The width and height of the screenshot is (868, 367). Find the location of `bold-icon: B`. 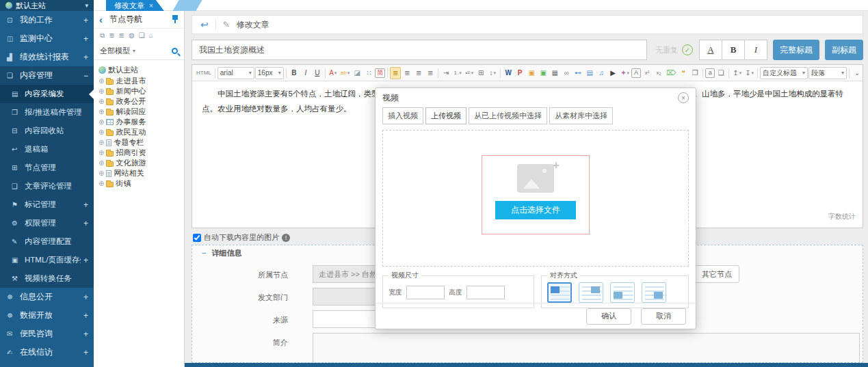

bold-icon: B is located at coordinates (294, 73).